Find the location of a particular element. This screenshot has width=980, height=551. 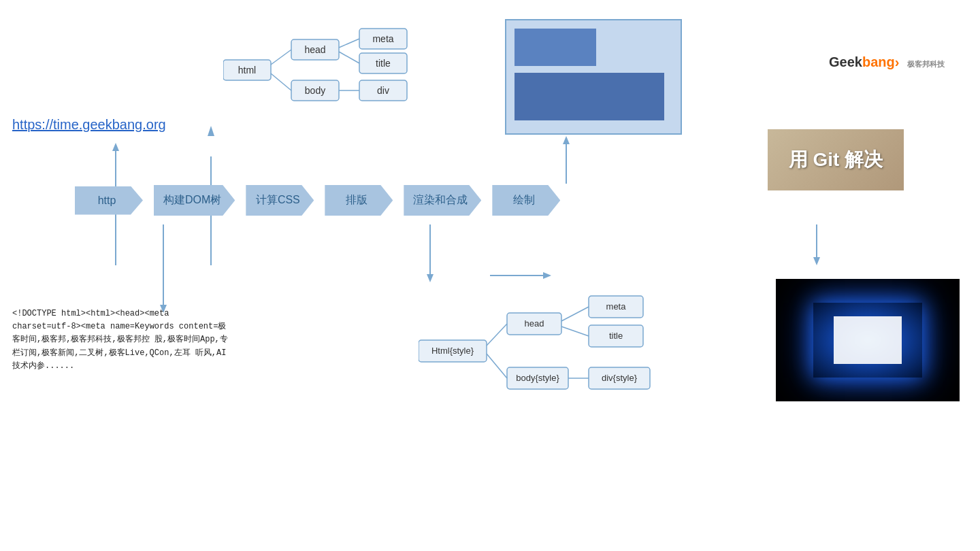

laptop-screen is located at coordinates (868, 340).